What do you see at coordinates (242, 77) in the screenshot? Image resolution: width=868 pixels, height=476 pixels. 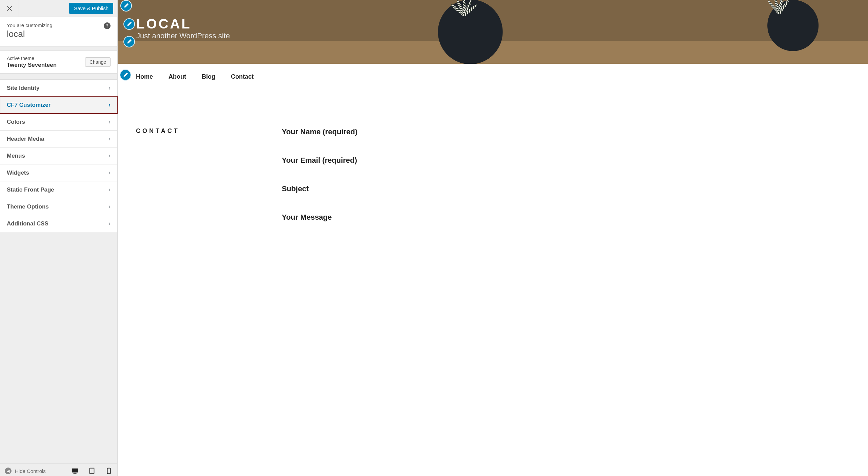 I see `nav-link-contact: Contact` at bounding box center [242, 77].